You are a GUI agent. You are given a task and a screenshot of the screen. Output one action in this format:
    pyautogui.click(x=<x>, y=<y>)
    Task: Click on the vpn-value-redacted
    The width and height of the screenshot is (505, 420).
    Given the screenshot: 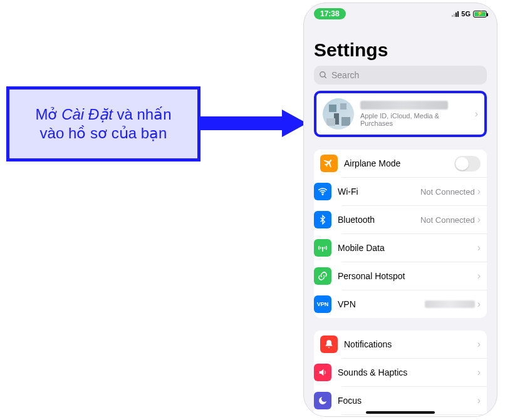 What is the action you would take?
    pyautogui.click(x=450, y=304)
    